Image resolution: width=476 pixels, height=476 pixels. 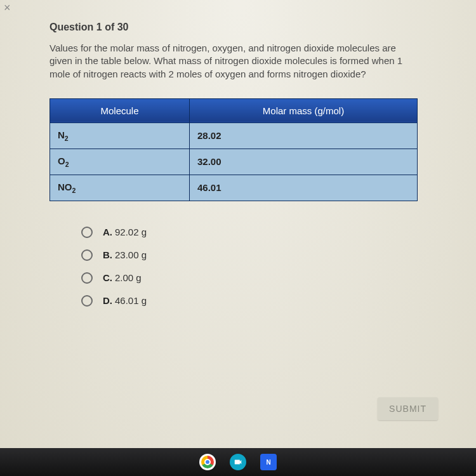 I want to click on option-text: 2.00 g, so click(x=128, y=278).